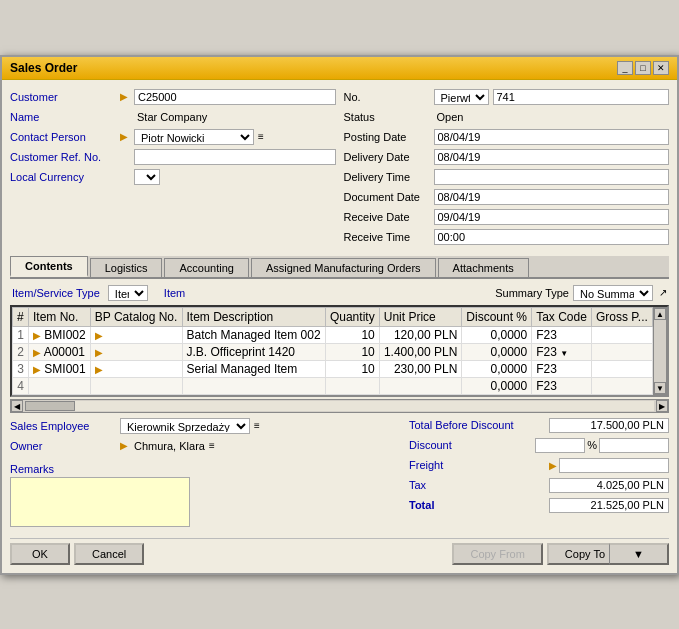 This screenshot has height=629, width=679. What do you see at coordinates (552, 217) in the screenshot?
I see `receive-date-input` at bounding box center [552, 217].